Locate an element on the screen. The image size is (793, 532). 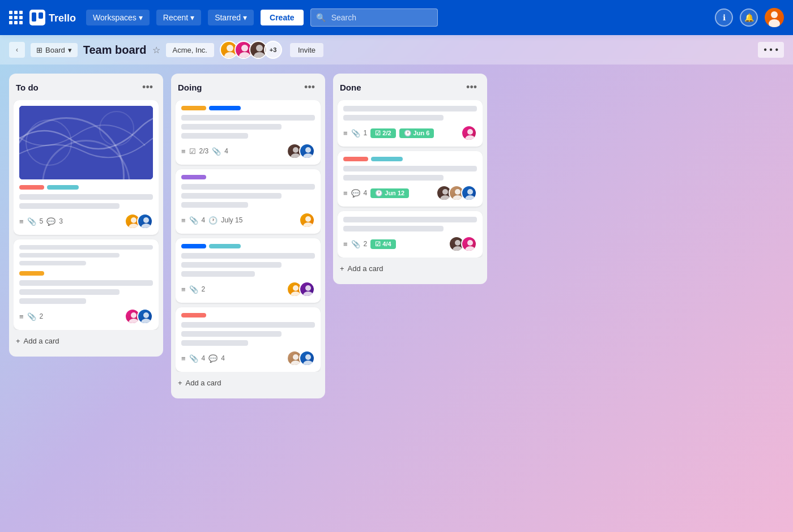
card-footer: ≡ 📎 1 ☑ 2/2 🕐 Jun 6 is located at coordinates (410, 133).